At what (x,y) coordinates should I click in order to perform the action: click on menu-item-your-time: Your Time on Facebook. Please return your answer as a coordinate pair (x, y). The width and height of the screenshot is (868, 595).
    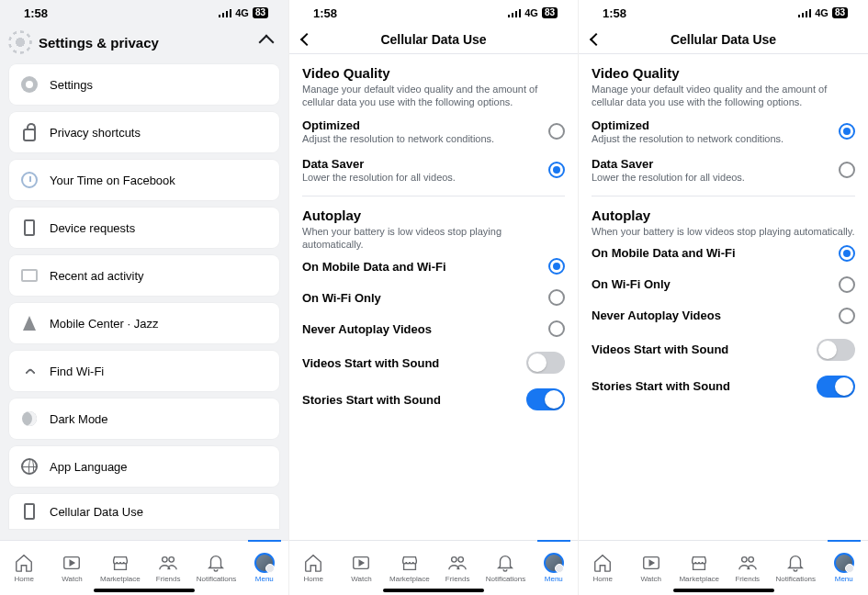
    Looking at the image, I should click on (144, 180).